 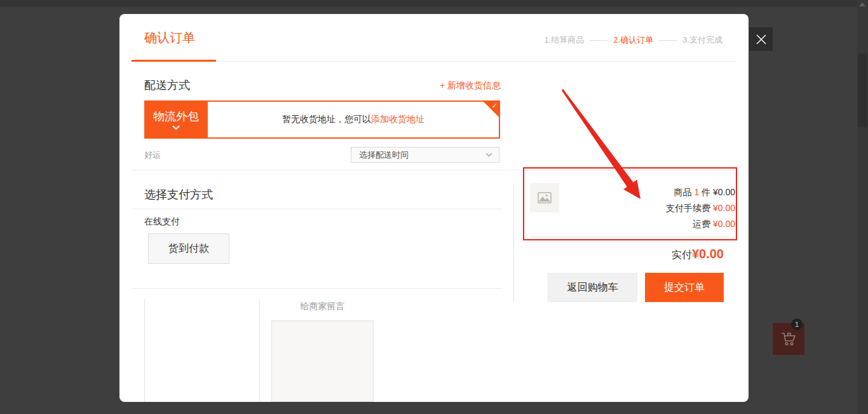 I want to click on delivery-method-label: 物流外包, so click(x=176, y=116).